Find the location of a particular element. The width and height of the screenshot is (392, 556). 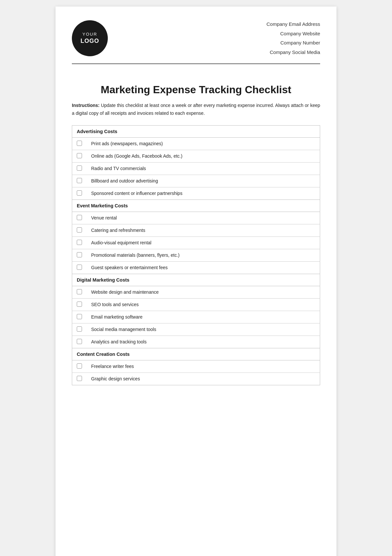

item-label: Catering and refreshments is located at coordinates (203, 230).